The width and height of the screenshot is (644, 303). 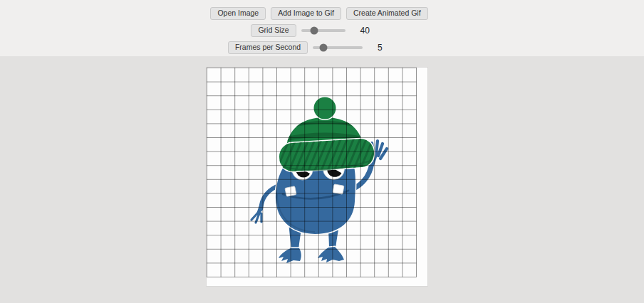 I want to click on fps-value: 5, so click(x=383, y=48).